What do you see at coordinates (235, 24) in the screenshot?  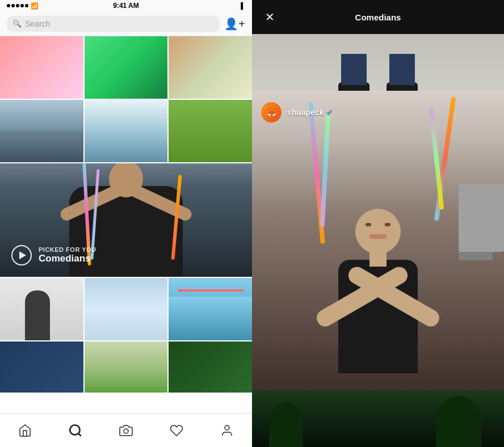 I see `add-person-button: 👤+` at bounding box center [235, 24].